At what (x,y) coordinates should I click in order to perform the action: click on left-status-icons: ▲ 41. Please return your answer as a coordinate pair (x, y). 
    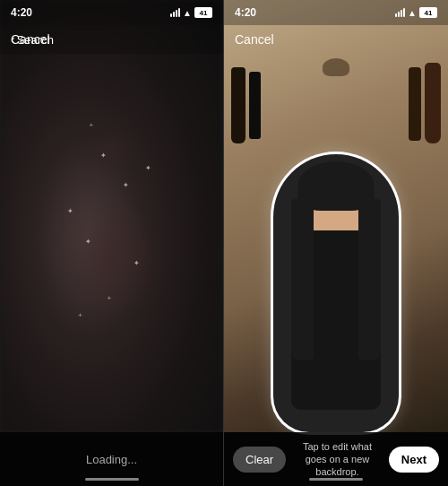
    Looking at the image, I should click on (192, 13).